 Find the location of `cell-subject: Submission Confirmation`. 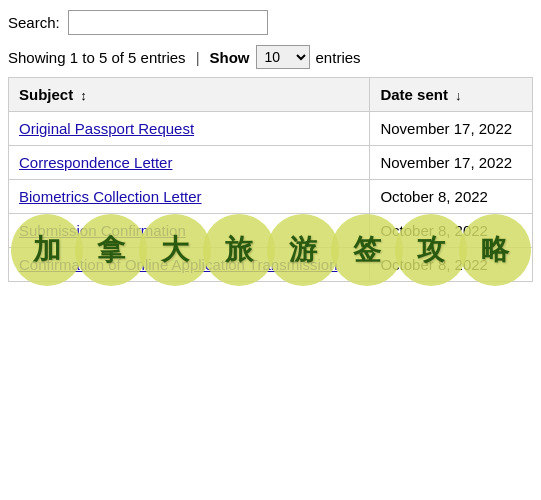

cell-subject: Submission Confirmation is located at coordinates (190, 231).